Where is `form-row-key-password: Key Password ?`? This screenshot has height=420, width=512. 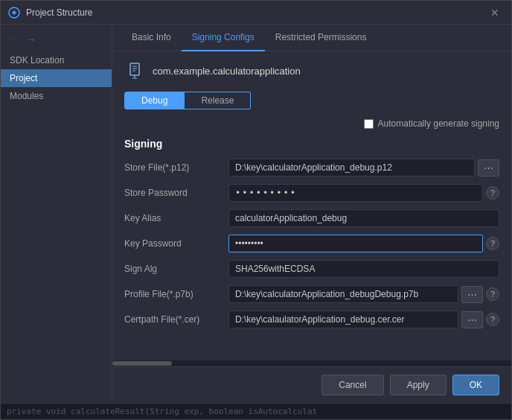 form-row-key-password: Key Password ? is located at coordinates (312, 244).